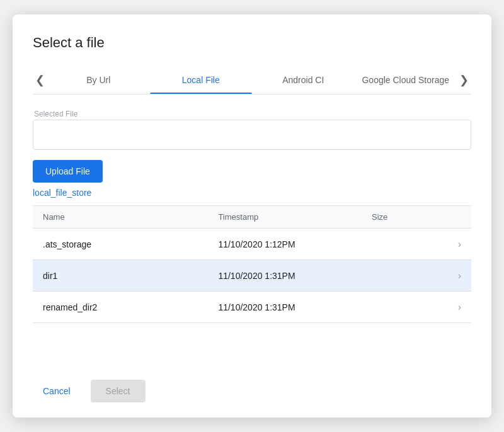  What do you see at coordinates (252, 135) in the screenshot?
I see `selected-file-input` at bounding box center [252, 135].